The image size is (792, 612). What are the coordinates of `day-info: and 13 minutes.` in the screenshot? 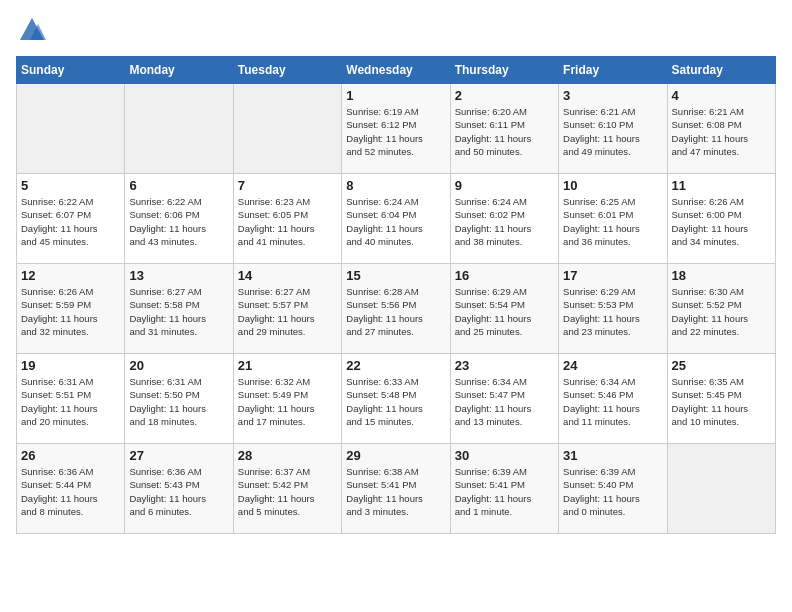 It's located at (504, 422).